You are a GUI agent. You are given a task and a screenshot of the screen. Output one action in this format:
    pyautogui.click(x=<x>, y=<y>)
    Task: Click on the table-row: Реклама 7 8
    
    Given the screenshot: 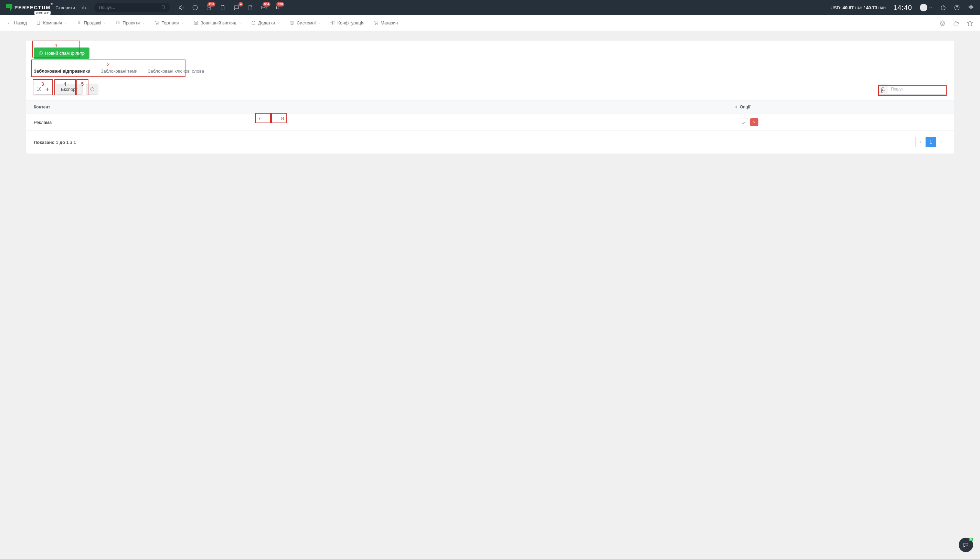 What is the action you would take?
    pyautogui.click(x=490, y=122)
    